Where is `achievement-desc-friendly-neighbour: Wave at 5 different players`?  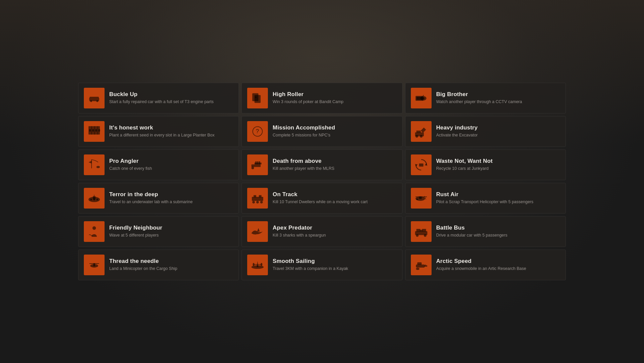 achievement-desc-friendly-neighbour: Wave at 5 different players is located at coordinates (171, 236).